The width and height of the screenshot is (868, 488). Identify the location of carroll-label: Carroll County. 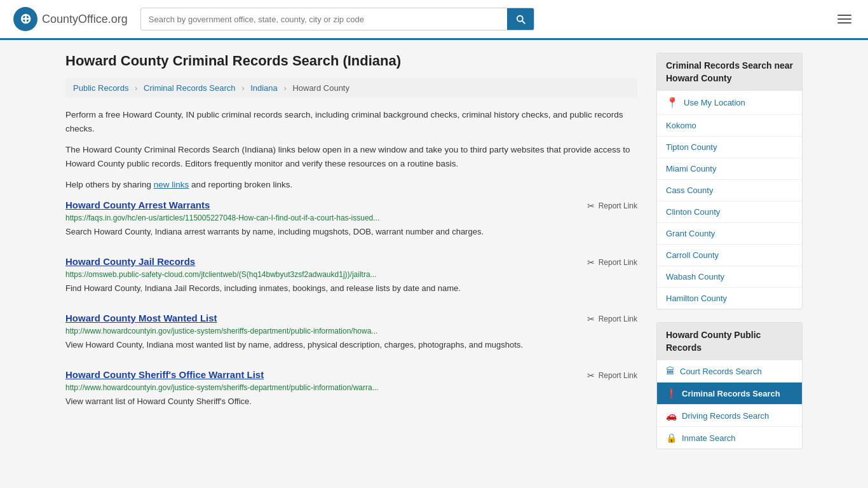
(693, 255).